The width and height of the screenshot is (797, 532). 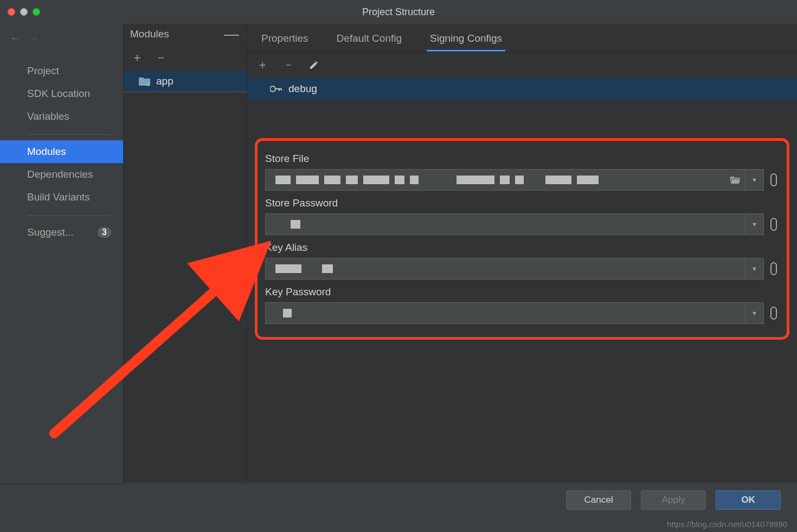 What do you see at coordinates (369, 38) in the screenshot?
I see `tab-label: Default Config` at bounding box center [369, 38].